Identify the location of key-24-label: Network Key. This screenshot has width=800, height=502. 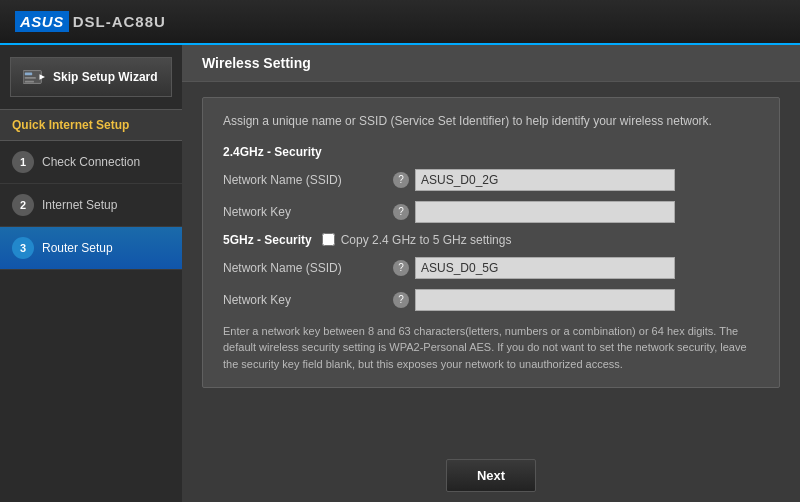
(308, 212).